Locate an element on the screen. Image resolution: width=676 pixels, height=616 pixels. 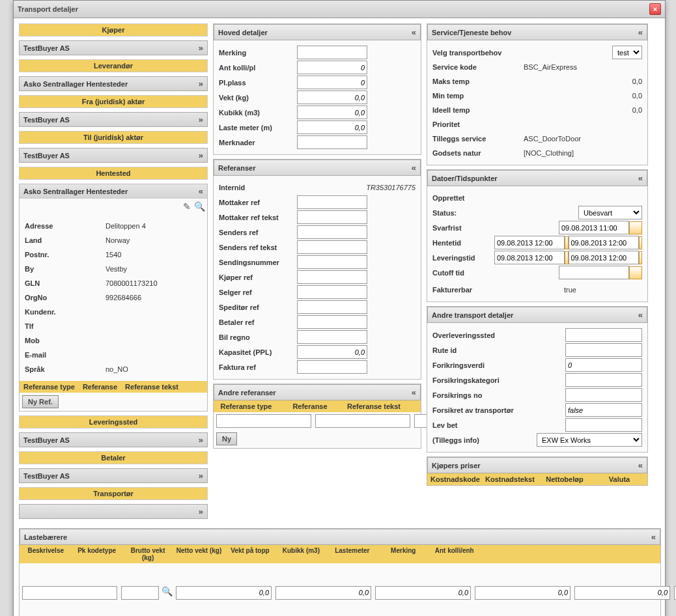
window-title: Transport detaljer is located at coordinates (48, 9).